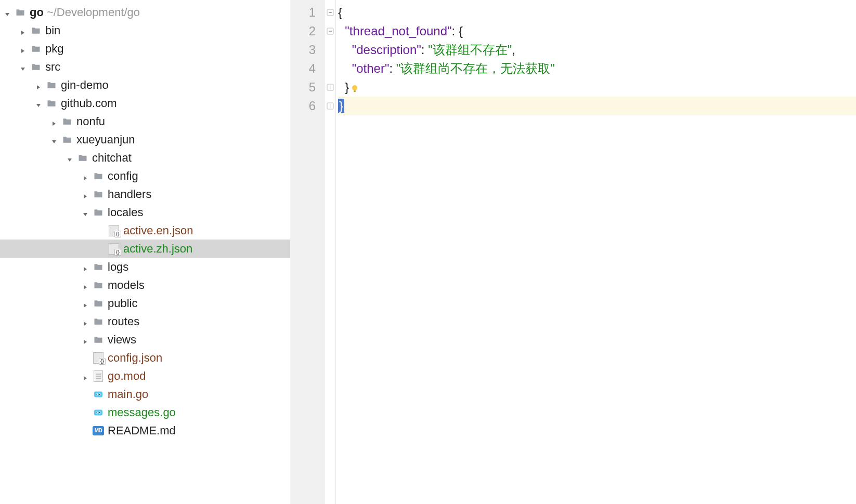  What do you see at coordinates (128, 394) in the screenshot?
I see `tree-label: main.go` at bounding box center [128, 394].